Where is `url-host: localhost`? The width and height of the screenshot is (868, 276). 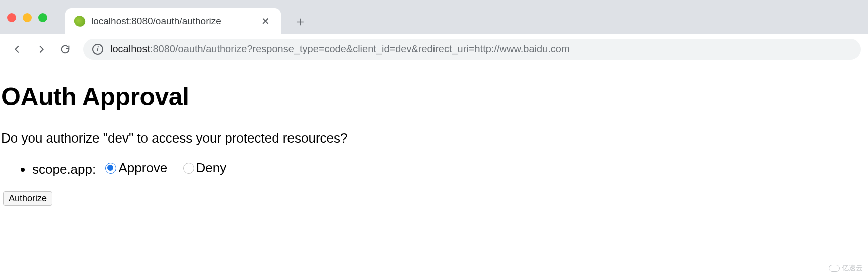 url-host: localhost is located at coordinates (130, 49).